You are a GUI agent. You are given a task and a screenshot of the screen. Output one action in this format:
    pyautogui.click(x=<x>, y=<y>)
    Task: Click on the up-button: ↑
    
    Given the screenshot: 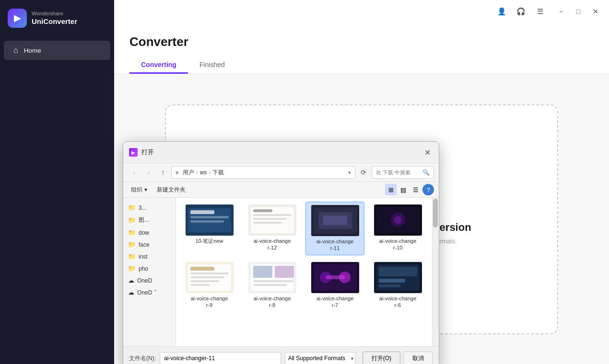 What is the action you would take?
    pyautogui.click(x=163, y=172)
    